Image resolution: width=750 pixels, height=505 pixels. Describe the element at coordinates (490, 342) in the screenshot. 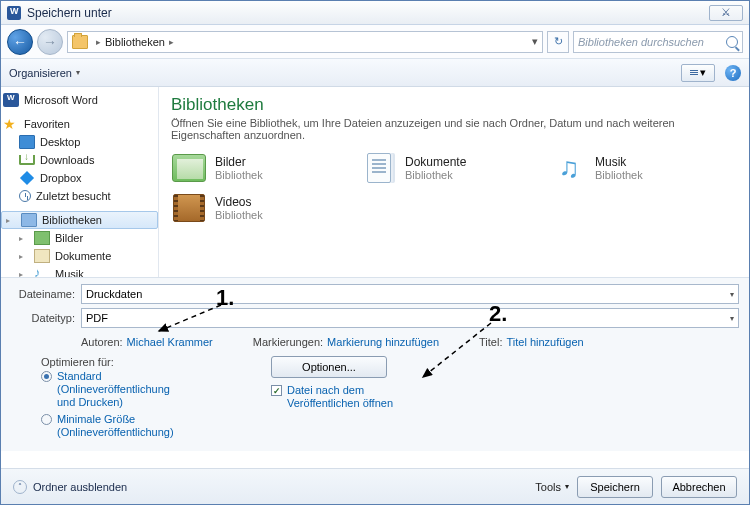

I see `title-label: Titel:` at that location.